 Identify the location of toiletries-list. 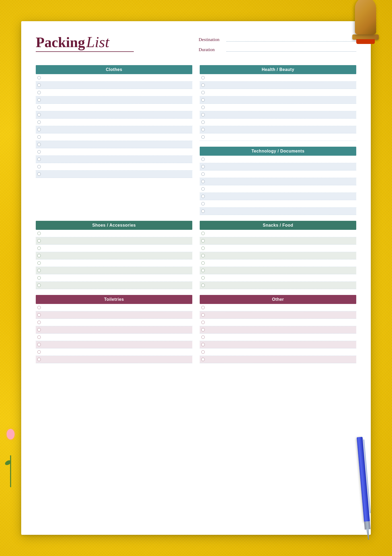
(114, 334).